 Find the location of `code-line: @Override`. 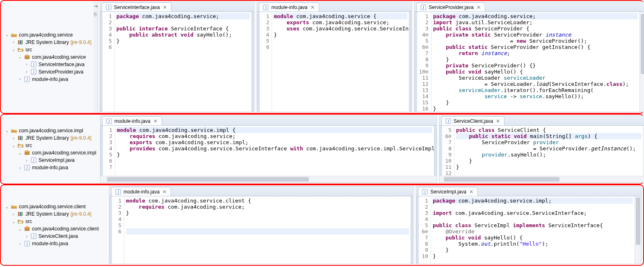

code-line: @Override is located at coordinates (533, 232).